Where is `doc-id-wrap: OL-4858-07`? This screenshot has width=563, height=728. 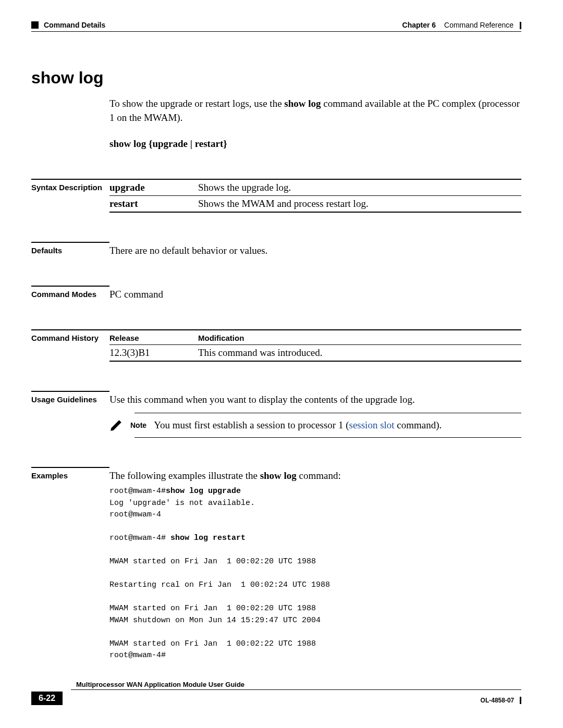
doc-id-wrap: OL-4858-07 is located at coordinates (501, 699).